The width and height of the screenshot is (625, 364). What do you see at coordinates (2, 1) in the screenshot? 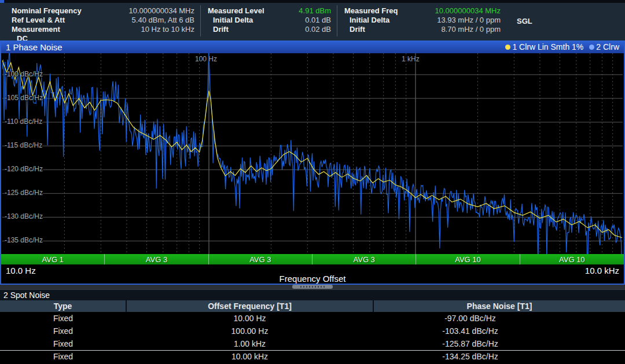
I see `focus-corner-marker` at bounding box center [2, 1].